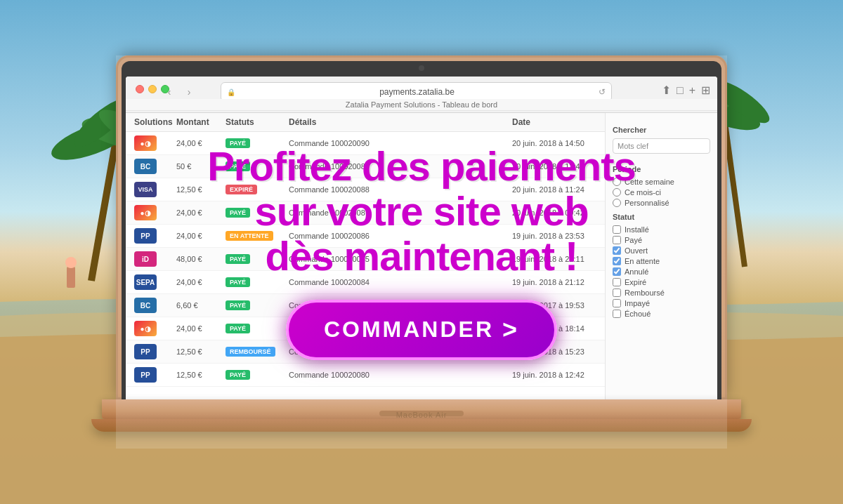 This screenshot has height=504, width=843. Describe the element at coordinates (422, 256) in the screenshot. I see `headline-line3: dès maintenant !` at that location.